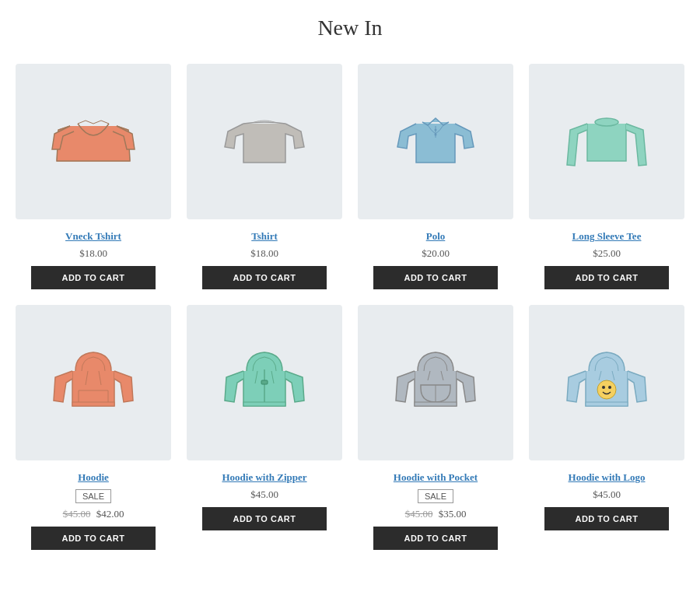  Describe the element at coordinates (607, 142) in the screenshot. I see `product-image-long-sleeve-tee` at that location.